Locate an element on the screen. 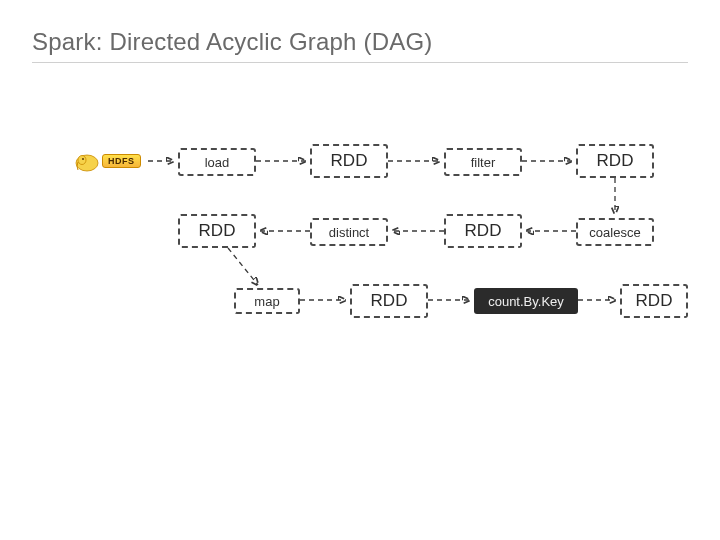 This screenshot has width=720, height=540. slide-title: Spark: Directed Acyclic Graph (DAG) is located at coordinates (232, 42).